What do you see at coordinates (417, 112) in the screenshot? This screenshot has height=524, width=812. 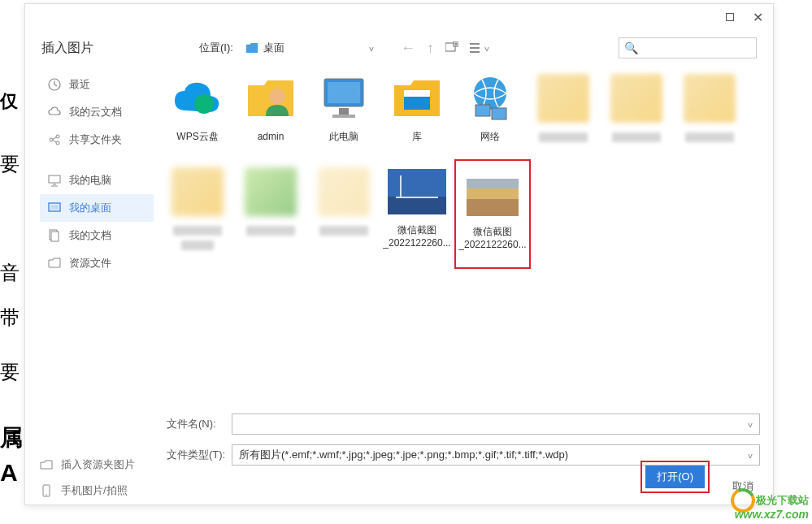 I see `file-item-library: 库` at bounding box center [417, 112].